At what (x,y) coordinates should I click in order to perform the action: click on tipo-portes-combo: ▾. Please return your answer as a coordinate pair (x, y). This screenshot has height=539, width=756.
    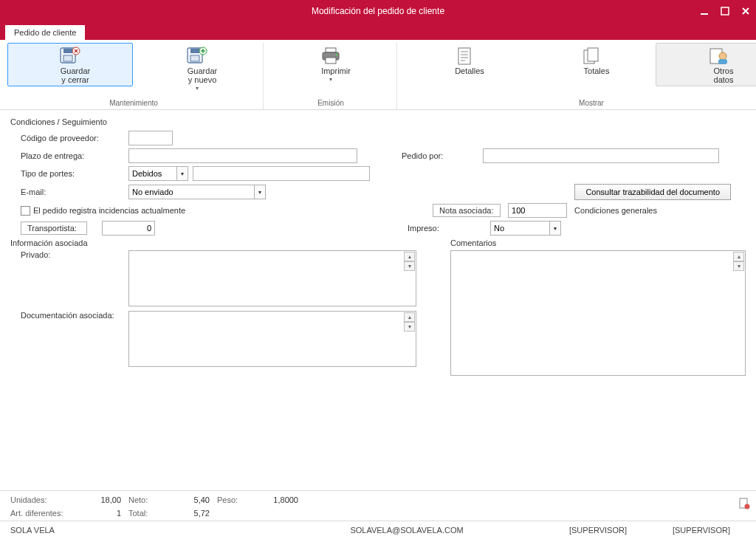
    Looking at the image, I should click on (158, 174).